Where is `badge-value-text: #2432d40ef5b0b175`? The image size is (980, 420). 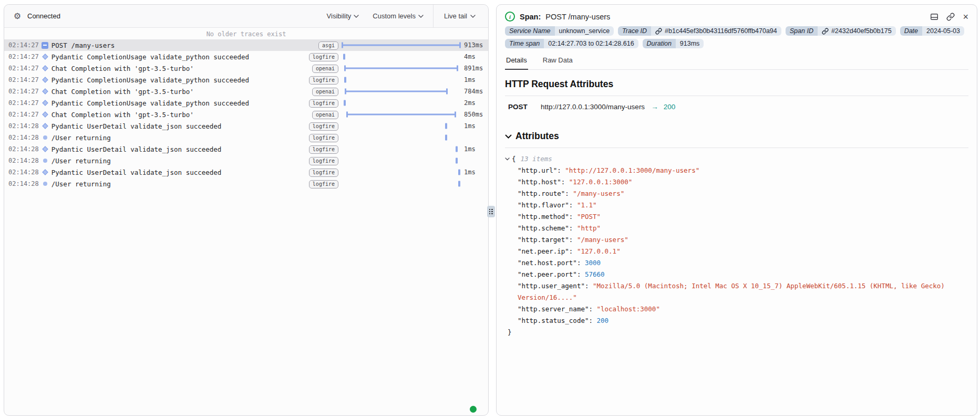
badge-value-text: #2432d40ef5b0b175 is located at coordinates (862, 31).